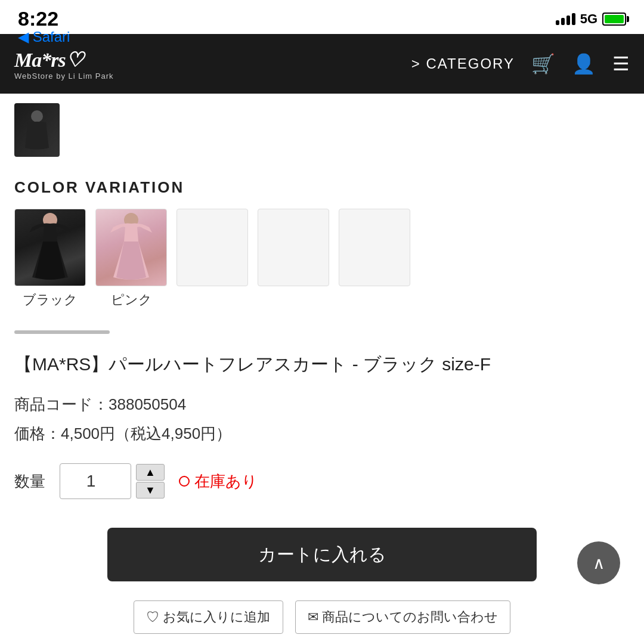 The height and width of the screenshot is (644, 644). What do you see at coordinates (322, 130) in the screenshot?
I see `thumbnail-strip` at bounding box center [322, 130].